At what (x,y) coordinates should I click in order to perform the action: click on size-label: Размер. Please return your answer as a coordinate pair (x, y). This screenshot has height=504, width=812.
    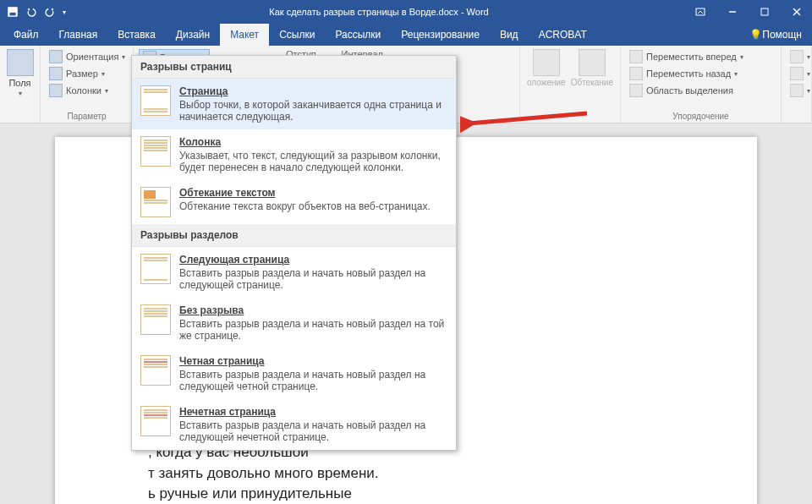
    Looking at the image, I should click on (82, 74).